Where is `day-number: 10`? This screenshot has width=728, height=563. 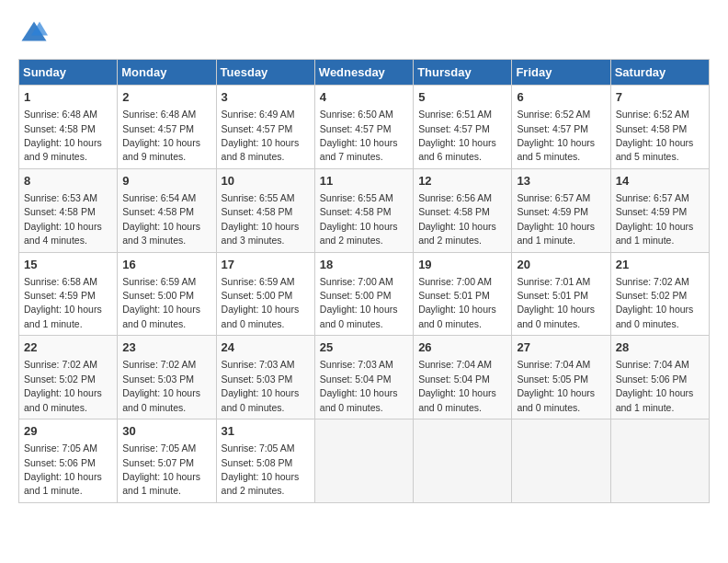
day-number: 10 is located at coordinates (266, 181).